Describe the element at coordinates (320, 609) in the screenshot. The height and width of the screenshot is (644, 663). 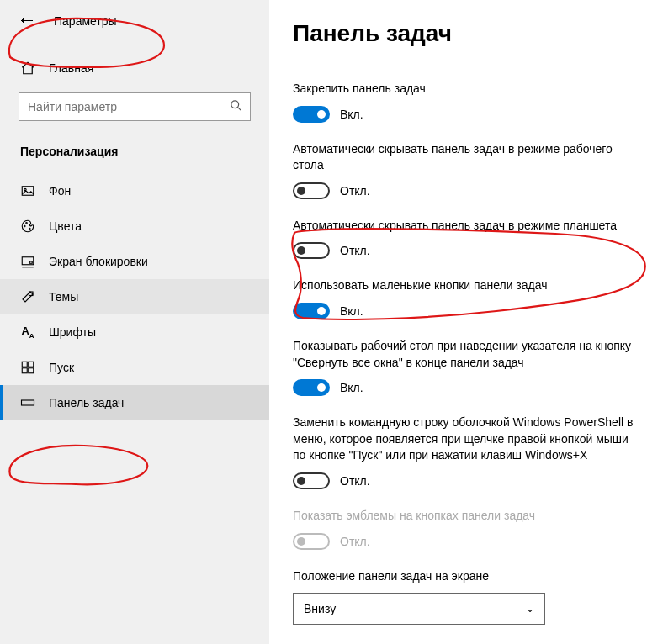
I see `dropdown-value: Внизу` at that location.